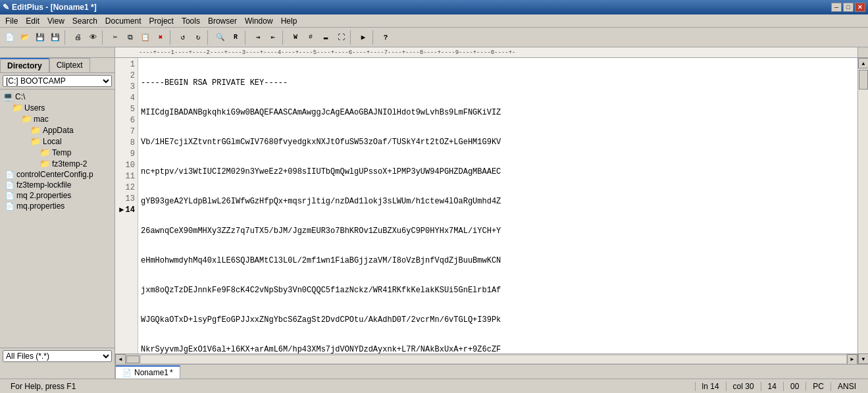 The image size is (868, 393). I want to click on code-line-9: WJGQkaOTxD+lsyPgfEoGPJJxxZNgYbcS6ZagSt2D…, so click(498, 320).